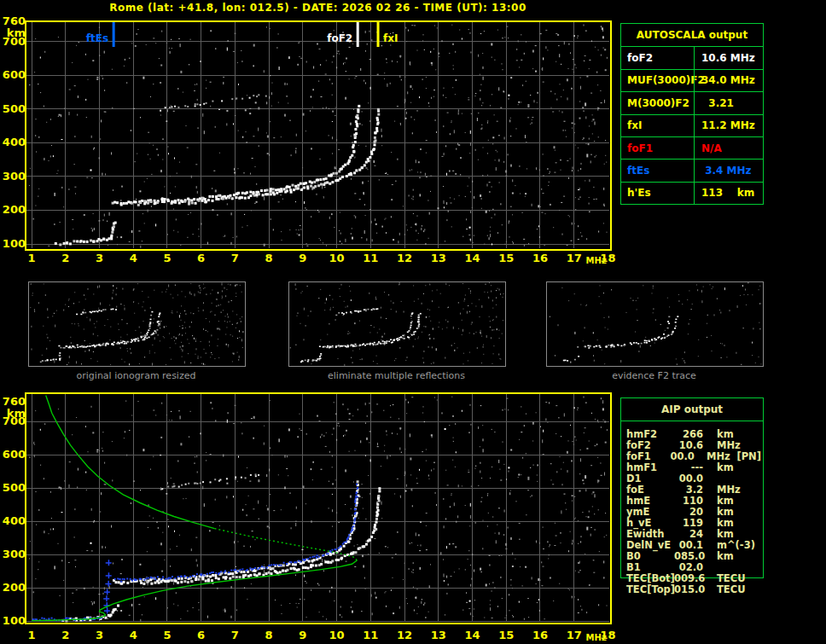 This screenshot has width=826, height=644. I want to click on bottom-plot-x-tick-9: 9, so click(303, 635).